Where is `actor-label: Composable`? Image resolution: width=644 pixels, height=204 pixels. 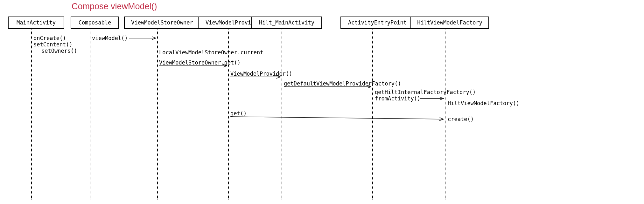 actor-label: Composable is located at coordinates (95, 23).